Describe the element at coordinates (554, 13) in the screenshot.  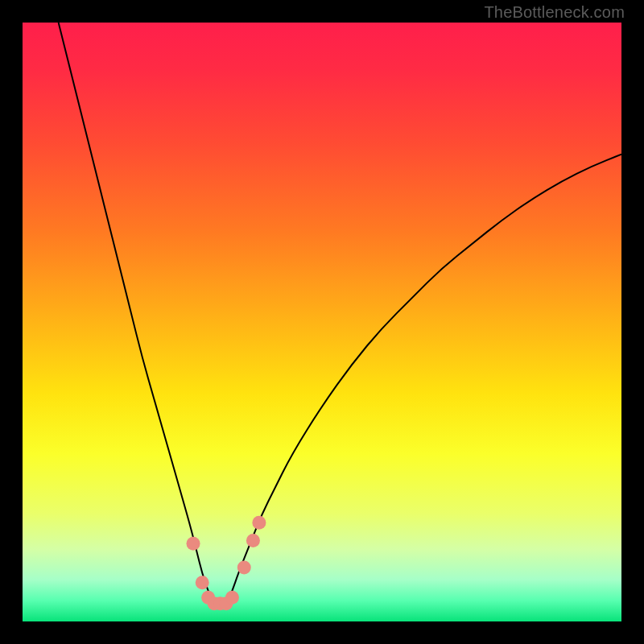
I see `watermark-text: TheBottleneck.com` at that location.